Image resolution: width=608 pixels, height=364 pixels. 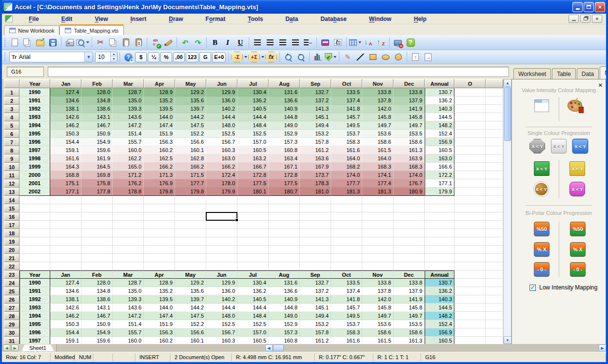 I want to click on cell: 167.9, so click(x=315, y=167).